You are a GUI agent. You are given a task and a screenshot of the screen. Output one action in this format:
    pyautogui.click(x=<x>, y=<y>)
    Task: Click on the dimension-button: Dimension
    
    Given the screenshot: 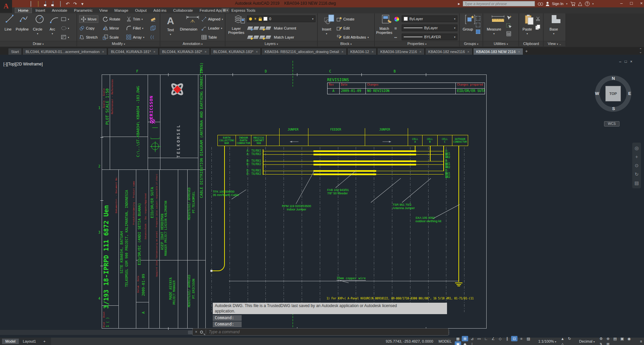 What is the action you would take?
    pyautogui.click(x=189, y=23)
    